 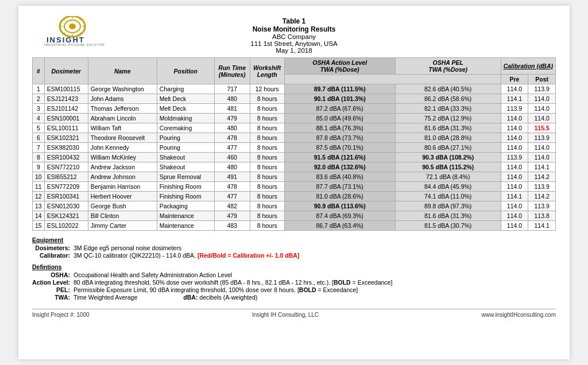 I want to click on footer-center: Insight IH Consulting, LLC, so click(x=285, y=314).